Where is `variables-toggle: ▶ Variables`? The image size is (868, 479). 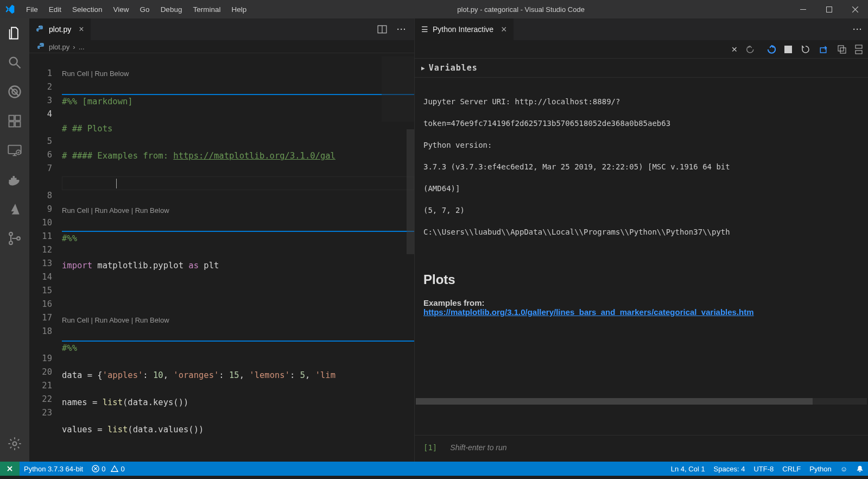
variables-toggle: ▶ Variables is located at coordinates (642, 68).